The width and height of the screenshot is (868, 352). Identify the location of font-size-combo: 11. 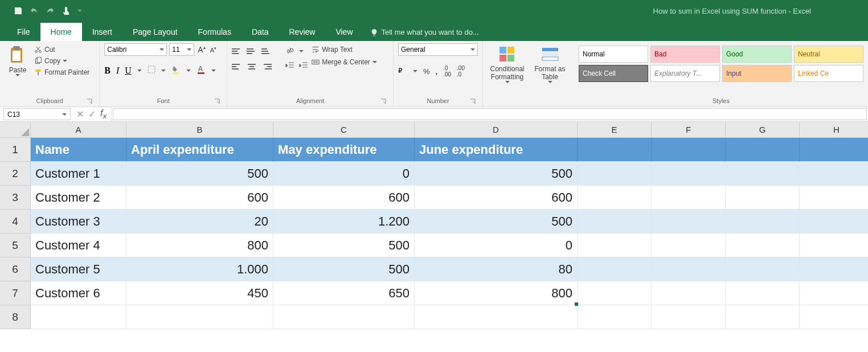
(182, 50).